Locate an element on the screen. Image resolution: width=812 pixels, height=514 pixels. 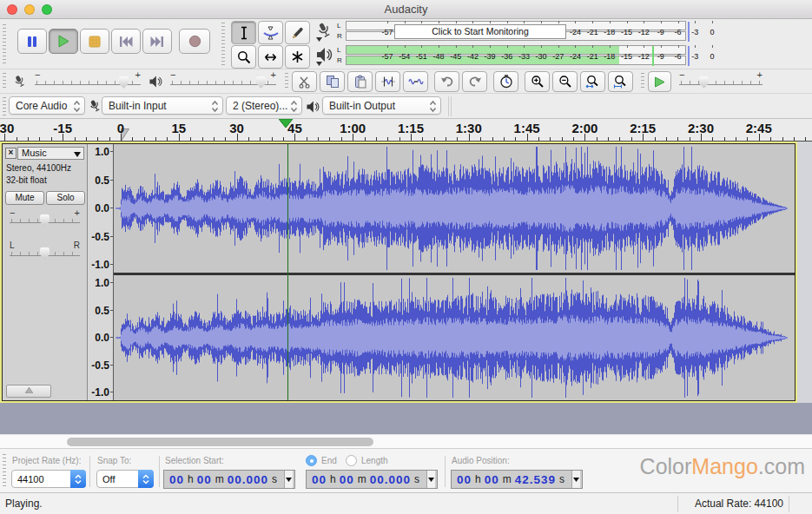
track-name-menu: Music is located at coordinates (50, 153).